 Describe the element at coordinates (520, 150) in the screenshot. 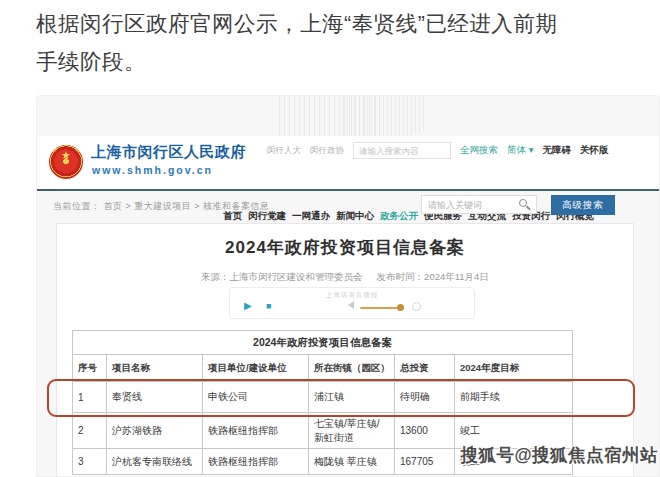

I see `language-select: 简体 ▾` at that location.